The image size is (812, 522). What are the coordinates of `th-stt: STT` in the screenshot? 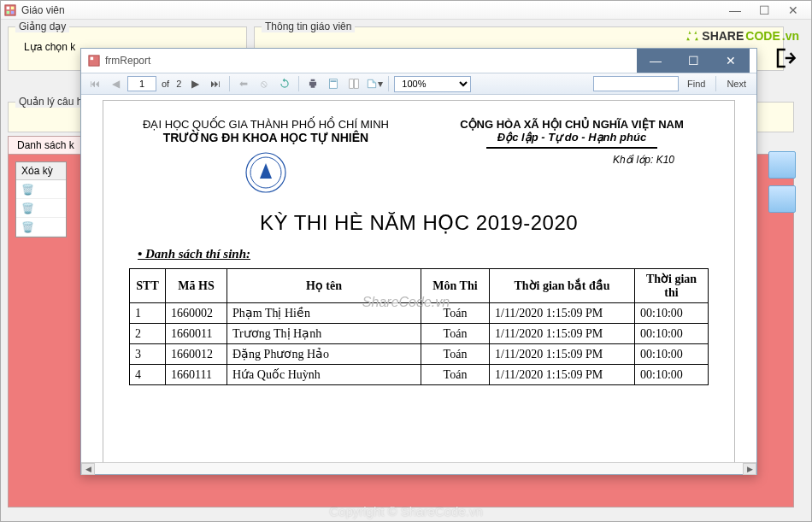 It's located at (148, 286).